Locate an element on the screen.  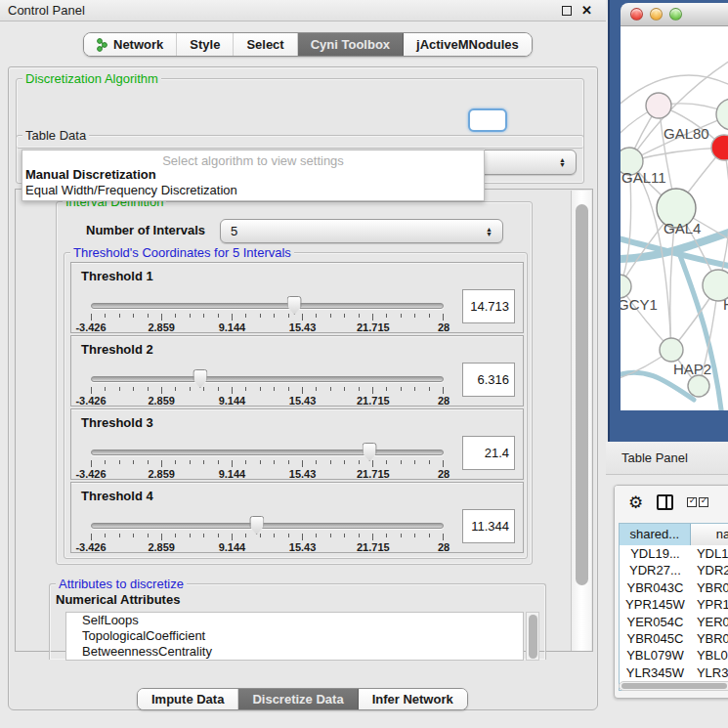
table-row: YBL079W YBL0 is located at coordinates (674, 655).